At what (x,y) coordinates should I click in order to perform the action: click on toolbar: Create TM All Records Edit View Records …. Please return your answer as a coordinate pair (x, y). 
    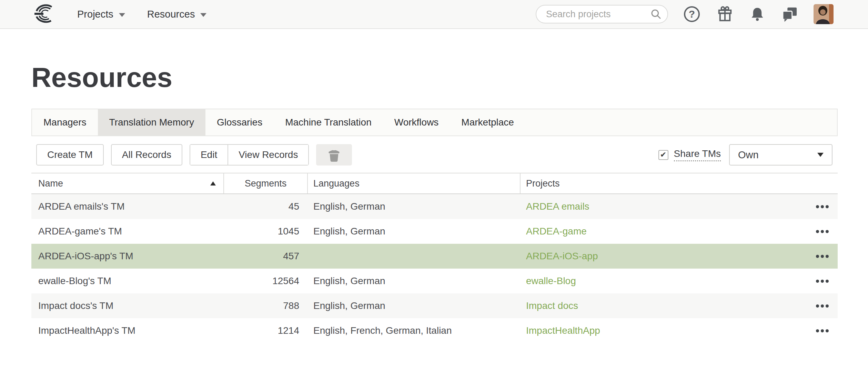
    Looking at the image, I should click on (434, 155).